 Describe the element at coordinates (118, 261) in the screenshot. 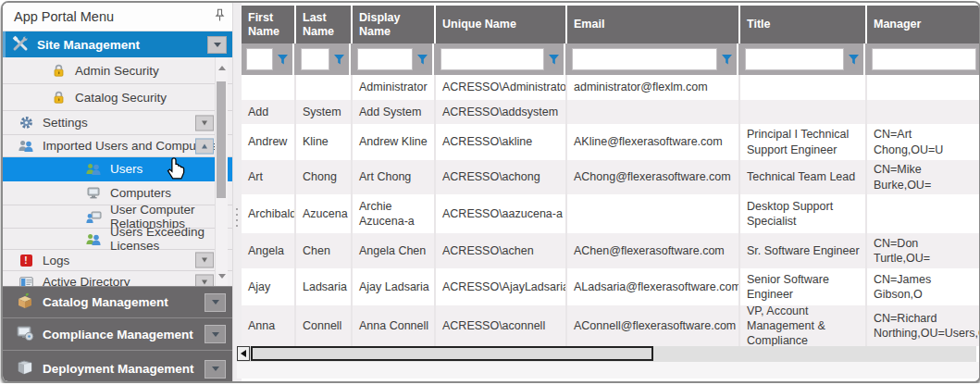

I see `sidebar-item-logs: ! Logs` at that location.